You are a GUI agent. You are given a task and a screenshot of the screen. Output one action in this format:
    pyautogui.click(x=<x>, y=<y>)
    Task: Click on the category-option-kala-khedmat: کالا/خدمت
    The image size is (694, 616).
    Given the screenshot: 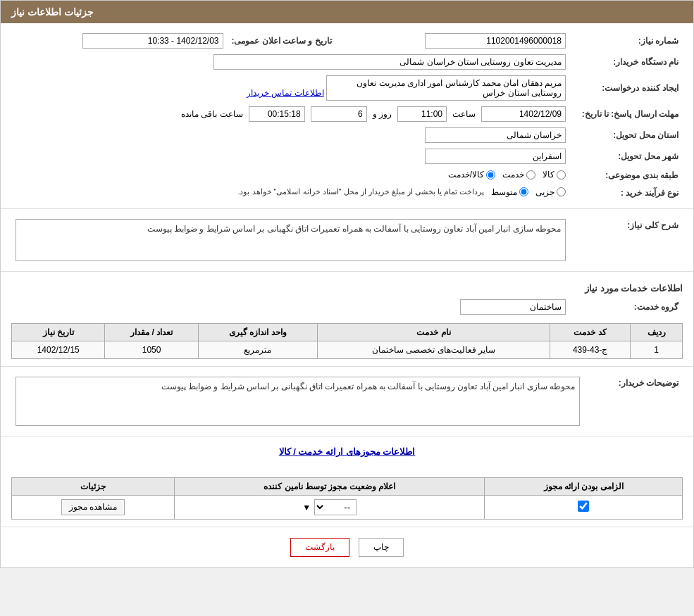 What is the action you would take?
    pyautogui.click(x=472, y=175)
    